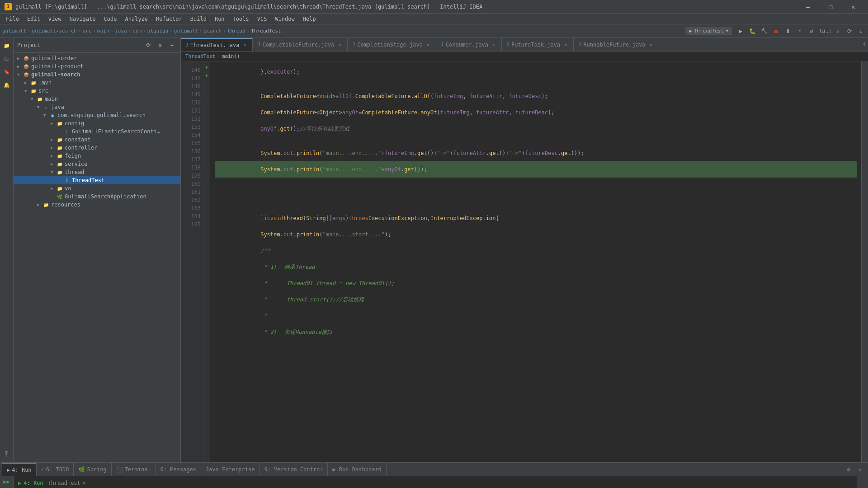 The height and width of the screenshot is (488, 868). What do you see at coordinates (340, 45) in the screenshot?
I see `tab-close-completable: ✕` at bounding box center [340, 45].